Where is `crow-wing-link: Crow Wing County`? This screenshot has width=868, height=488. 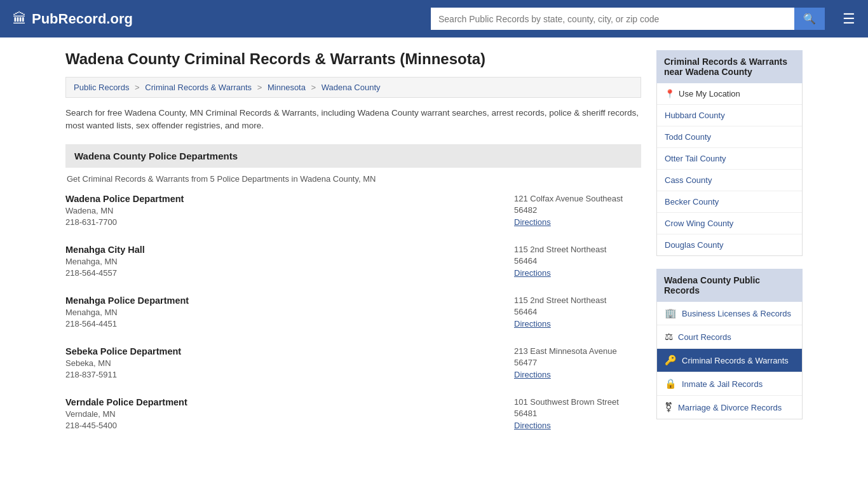 crow-wing-link: Crow Wing County is located at coordinates (699, 224).